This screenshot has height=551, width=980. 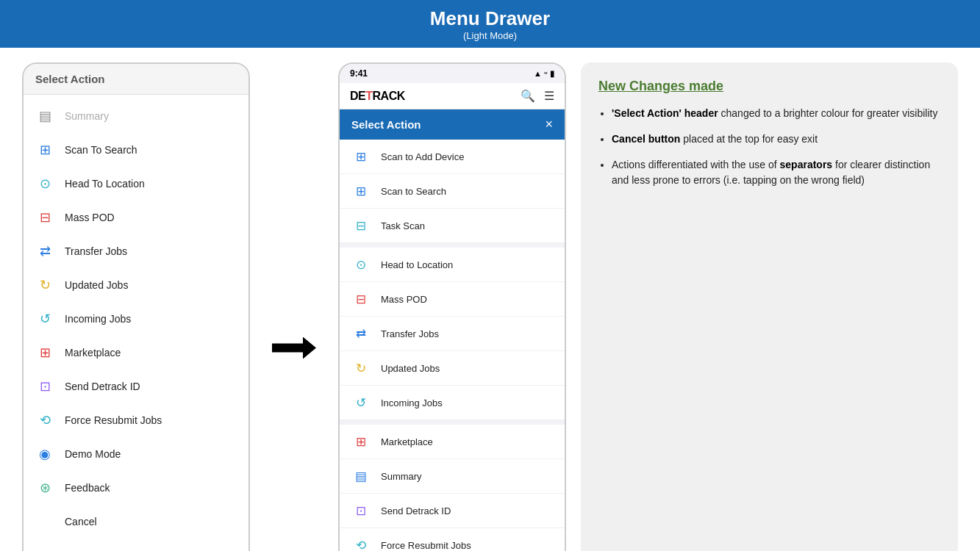 What do you see at coordinates (776, 173) in the screenshot?
I see `change-item-3: Actions differentiated with the use of s…` at bounding box center [776, 173].